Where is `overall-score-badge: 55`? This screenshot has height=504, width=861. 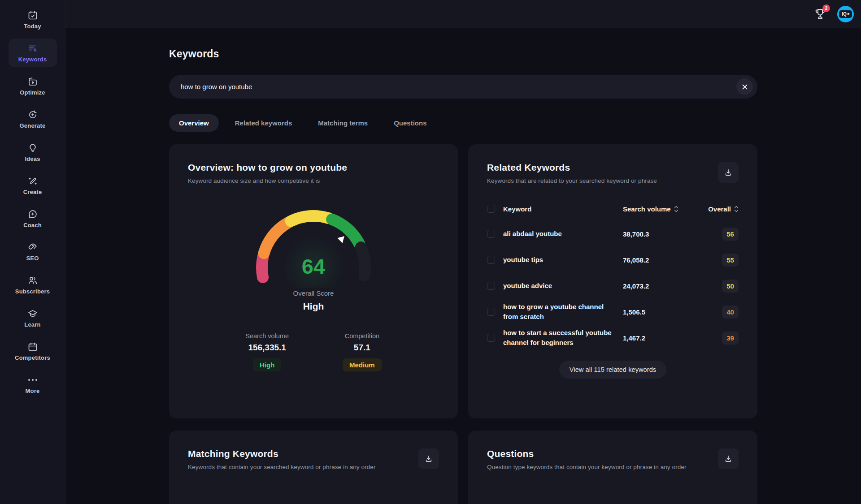
overall-score-badge: 55 is located at coordinates (730, 260).